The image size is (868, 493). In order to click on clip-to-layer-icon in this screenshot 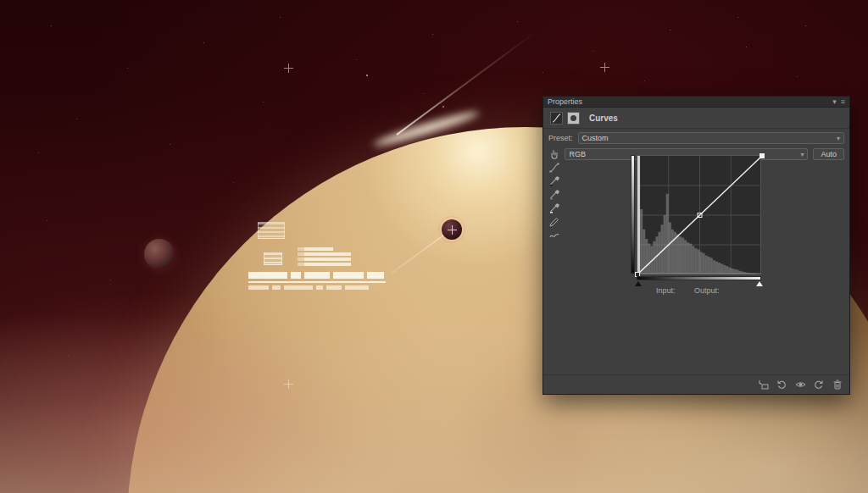, I will do `click(763, 385)`.